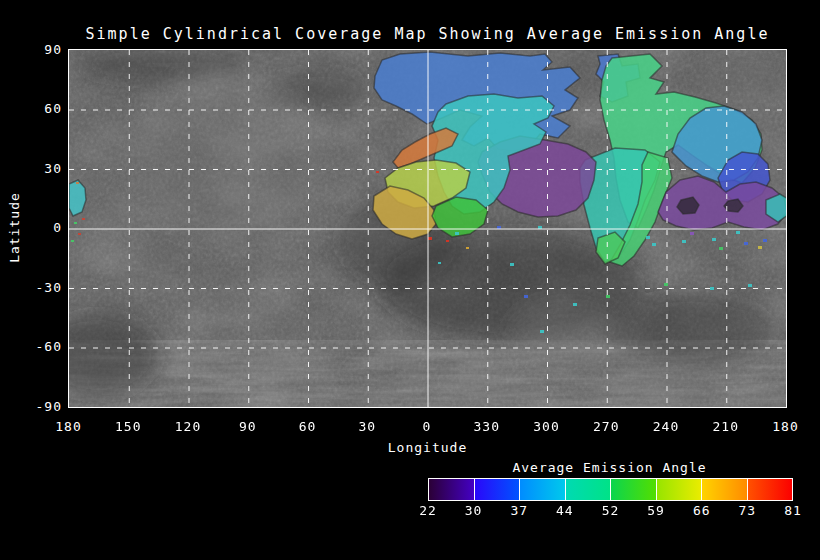 The height and width of the screenshot is (560, 820). I want to click on x-tick-label: 270, so click(606, 426).